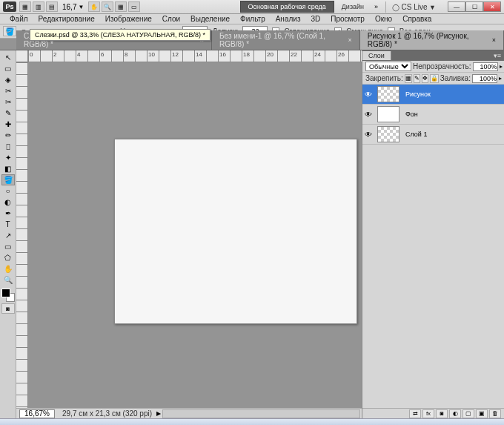 The height and width of the screenshot is (425, 504). Describe the element at coordinates (417, 79) in the screenshot. I see `lock-pixels-icon: ✎` at that location.